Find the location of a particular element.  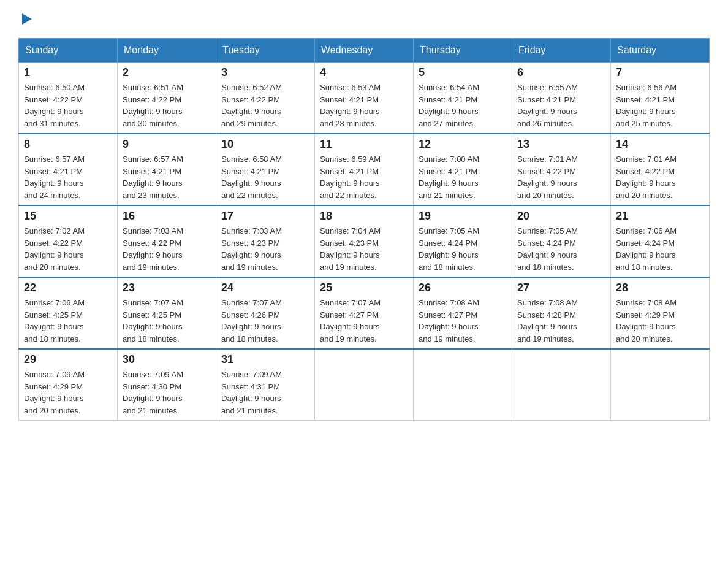

calendar-cell: 9 Sunrise: 6:57 AM Sunset: 4:21 PM Dayli… is located at coordinates (167, 169).